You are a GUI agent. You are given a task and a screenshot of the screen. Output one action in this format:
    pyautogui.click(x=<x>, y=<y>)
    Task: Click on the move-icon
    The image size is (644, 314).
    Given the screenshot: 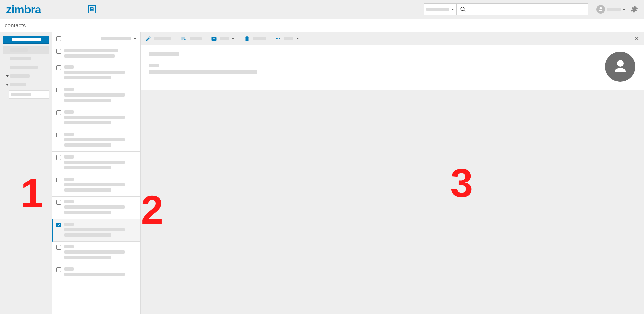 What is the action you would take?
    pyautogui.click(x=214, y=39)
    